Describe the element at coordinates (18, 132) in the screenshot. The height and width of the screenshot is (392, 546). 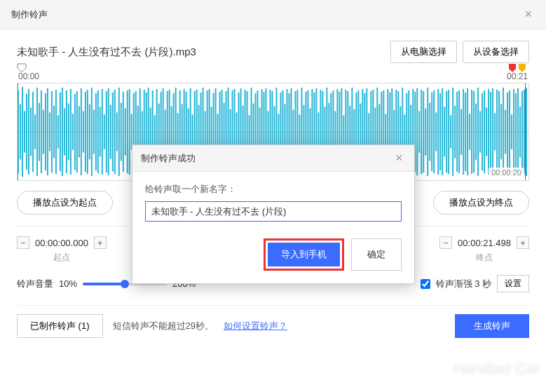
I see `playhead-line` at that location.